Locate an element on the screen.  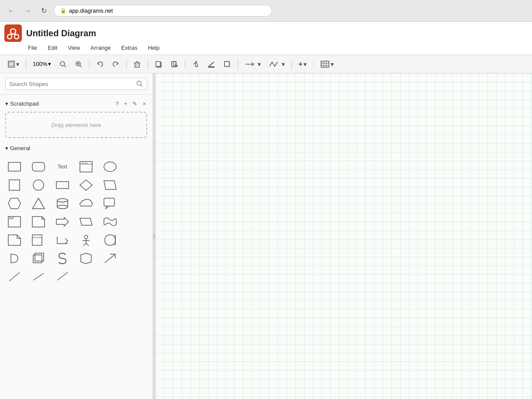
scratchpad-label: Scratchpad is located at coordinates (24, 104).